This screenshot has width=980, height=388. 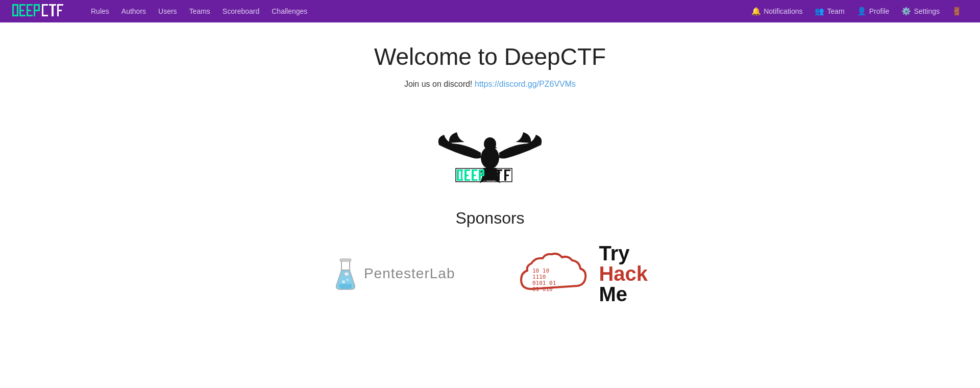 What do you see at coordinates (100, 11) in the screenshot?
I see `nav-rules: Rules` at bounding box center [100, 11].